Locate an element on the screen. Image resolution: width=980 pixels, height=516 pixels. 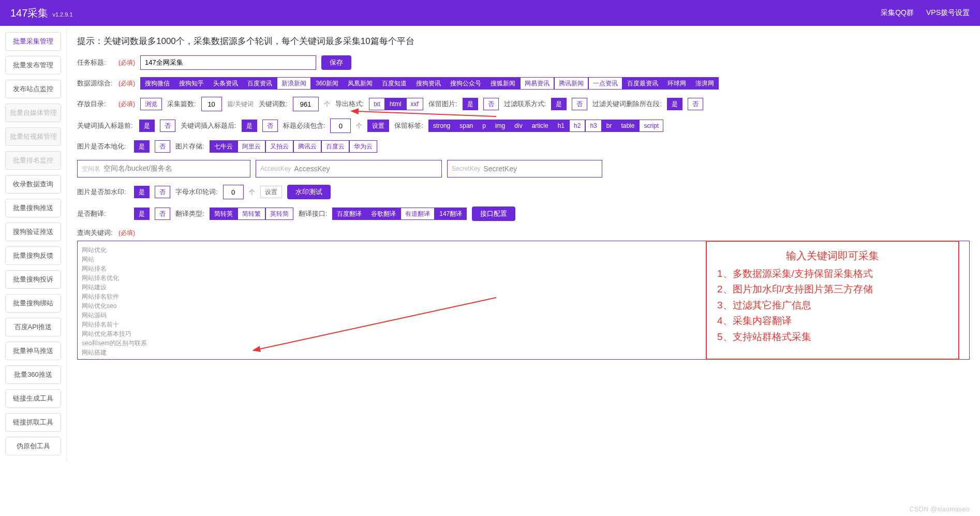
option-tag: 简转英 is located at coordinates (224, 214).